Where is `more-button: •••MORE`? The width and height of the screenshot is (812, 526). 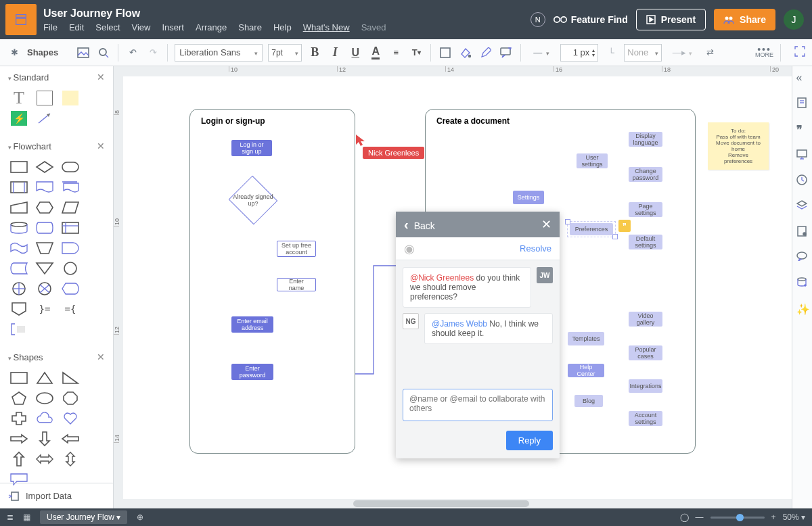
more-button: •••MORE is located at coordinates (765, 53).